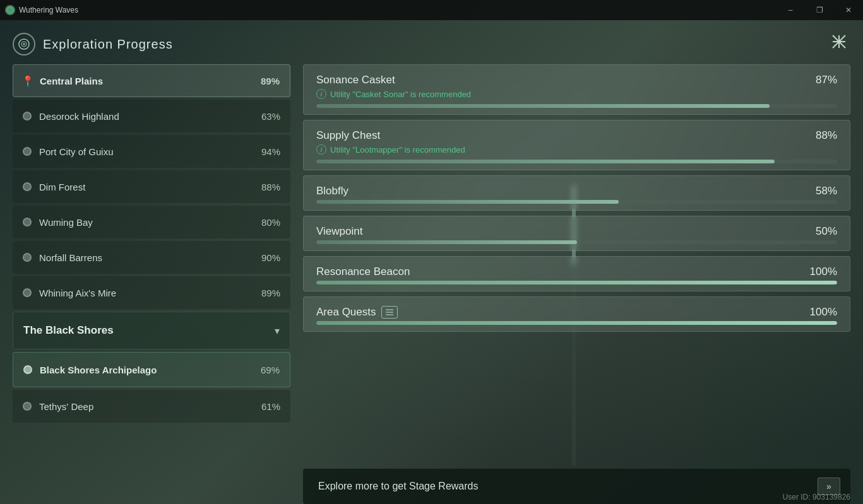  I want to click on card-header: Viewpoint 50%, so click(577, 231).